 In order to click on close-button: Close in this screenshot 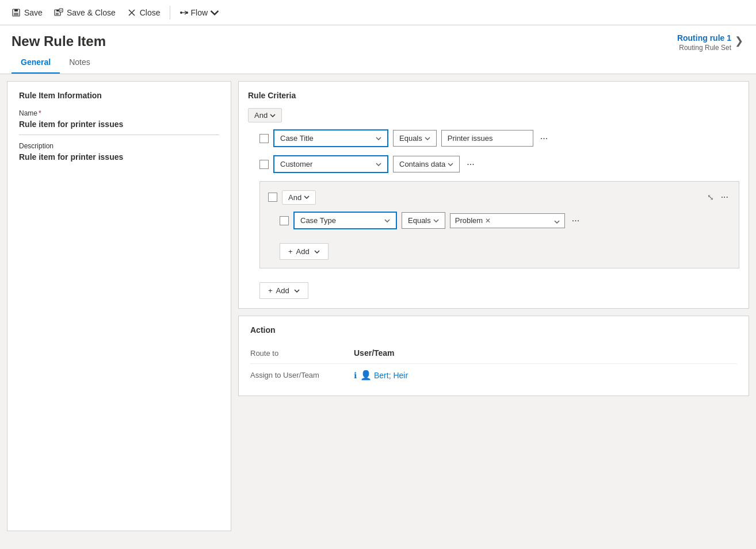, I will do `click(144, 13)`.